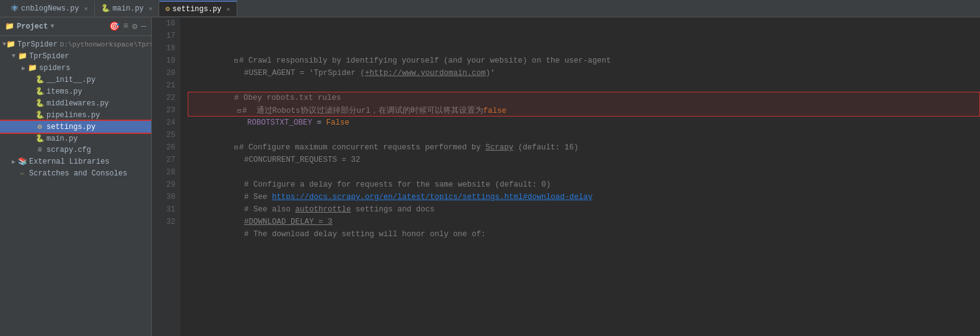 The image size is (980, 336). Describe the element at coordinates (167, 9) in the screenshot. I see `settings-py-icon: ⚙` at that location.